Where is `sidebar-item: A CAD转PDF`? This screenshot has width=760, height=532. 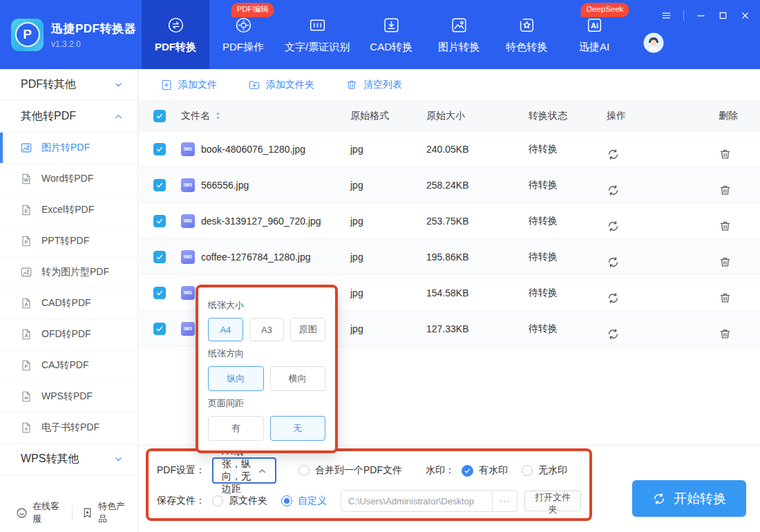
sidebar-item: A CAD转PDF is located at coordinates (69, 304).